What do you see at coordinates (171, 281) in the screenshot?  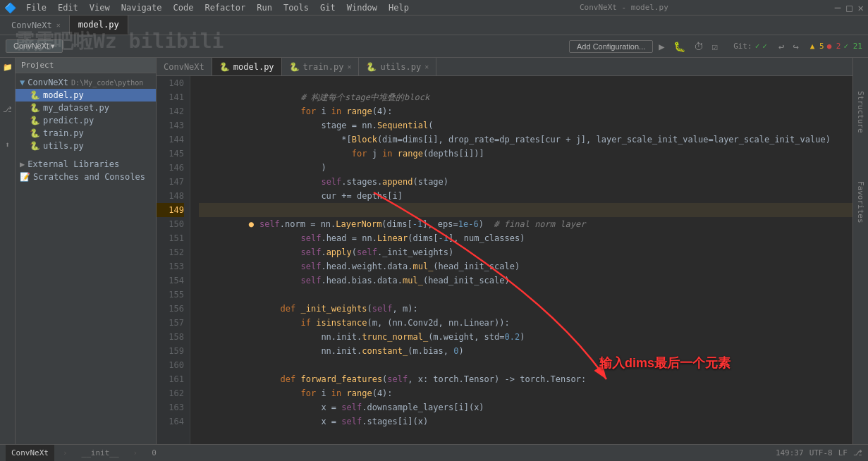 I see `ln-154: 154` at bounding box center [171, 281].